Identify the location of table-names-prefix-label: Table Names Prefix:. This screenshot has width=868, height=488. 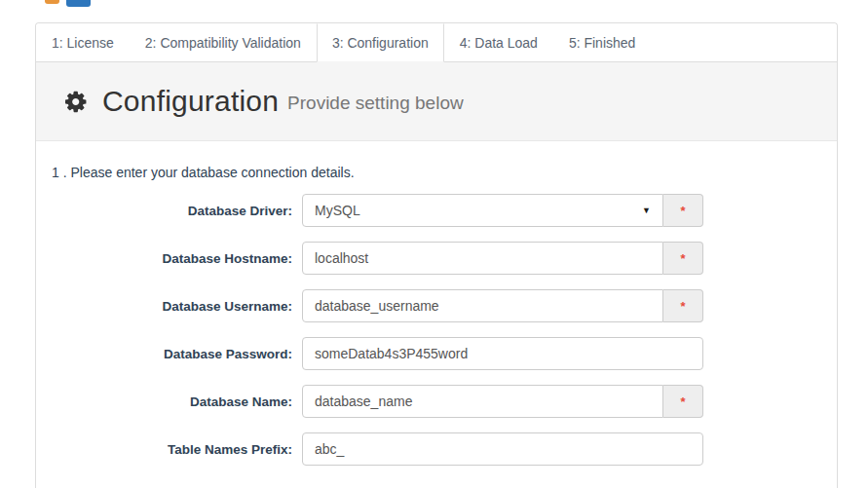
(171, 450).